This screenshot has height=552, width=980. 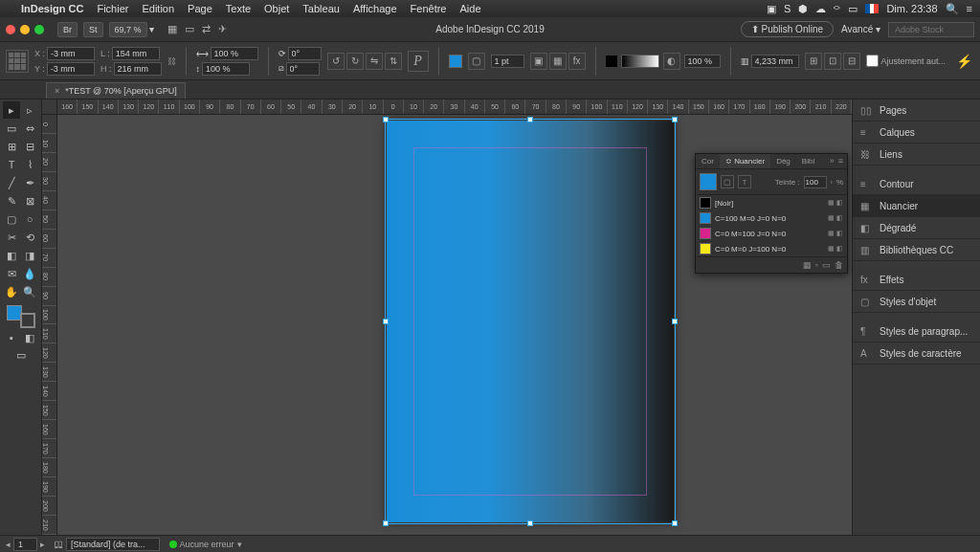 I want to click on panel-contour: ≡Contour, so click(x=917, y=184).